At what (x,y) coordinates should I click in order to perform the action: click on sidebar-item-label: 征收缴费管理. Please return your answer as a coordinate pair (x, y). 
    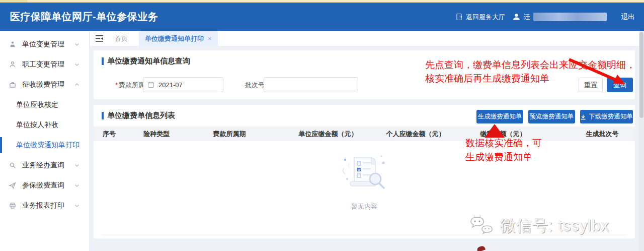
    Looking at the image, I should click on (43, 85).